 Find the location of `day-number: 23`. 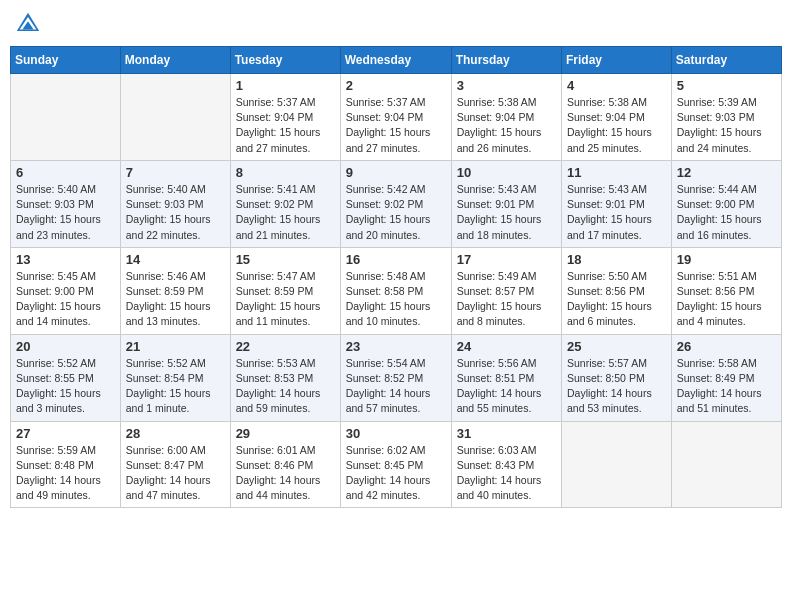

day-number: 23 is located at coordinates (396, 346).